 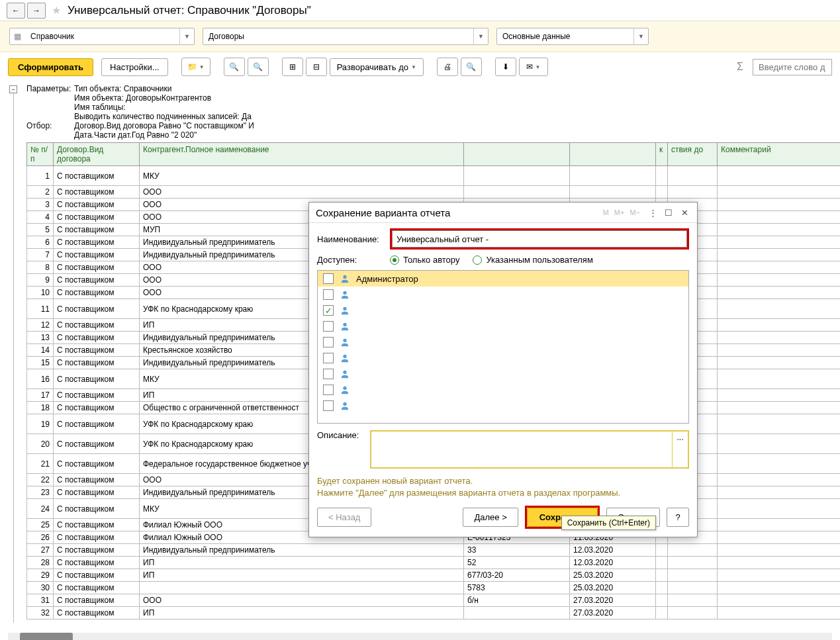 What do you see at coordinates (344, 518) in the screenshot?
I see `back-button: < Назад` at bounding box center [344, 518].